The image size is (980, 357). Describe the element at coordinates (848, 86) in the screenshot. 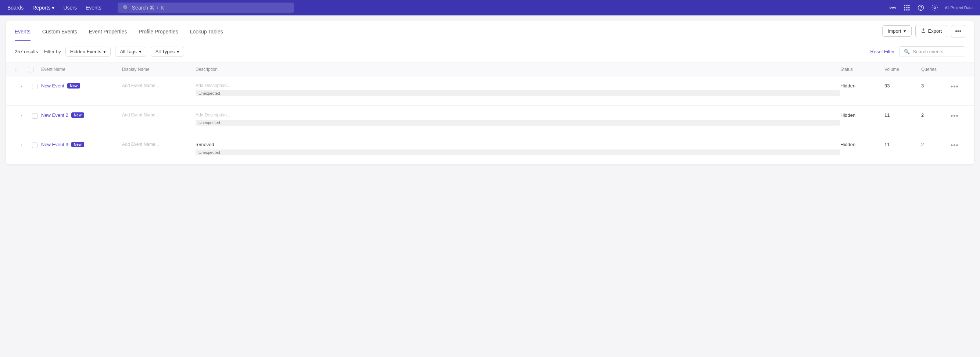

I see `status-badge: Hidden` at that location.